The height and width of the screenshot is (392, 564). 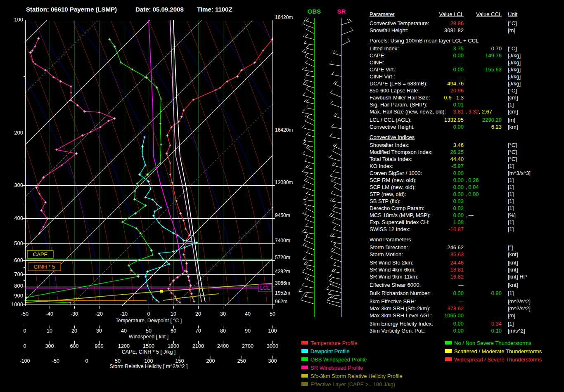 What do you see at coordinates (282, 153) in the screenshot?
I see `table-row: Modified Thompson Index:26.25[°C]` at bounding box center [282, 153].